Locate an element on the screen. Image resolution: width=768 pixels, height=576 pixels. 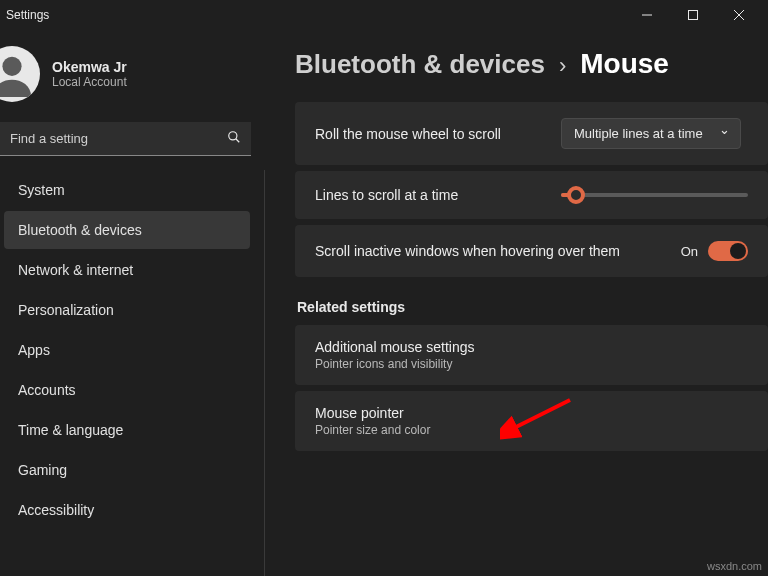
titlebar: Settings is located at coordinates (384, 15).